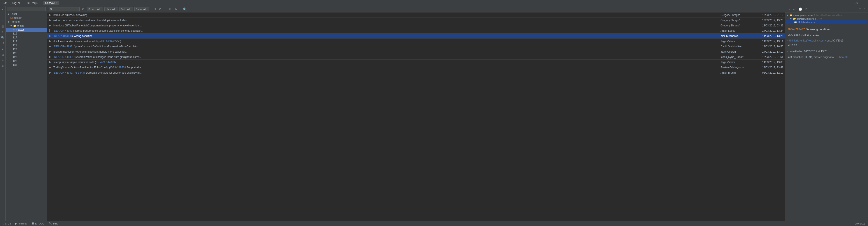  I want to click on undo-btn: ↩, so click(795, 9).